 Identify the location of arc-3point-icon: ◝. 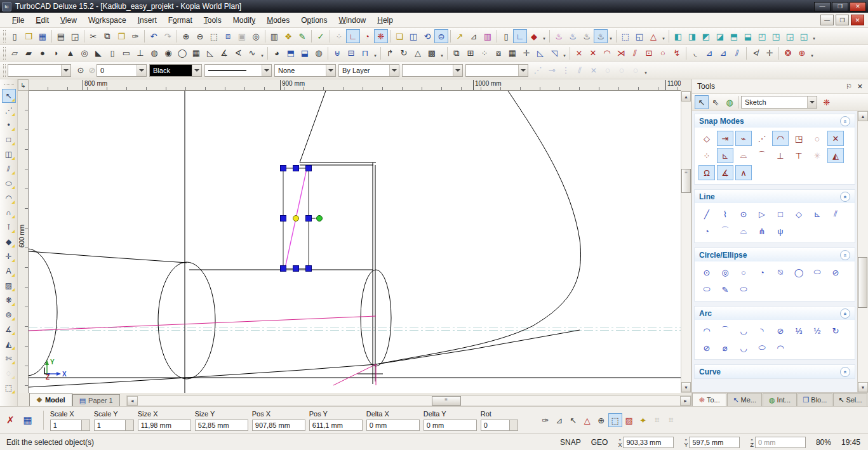
(762, 331).